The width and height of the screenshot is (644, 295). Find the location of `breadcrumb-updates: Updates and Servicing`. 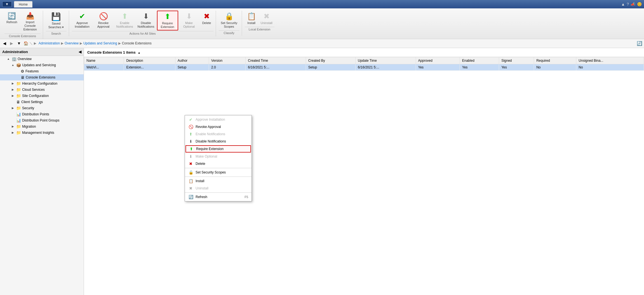

breadcrumb-updates: Updates and Servicing is located at coordinates (100, 43).